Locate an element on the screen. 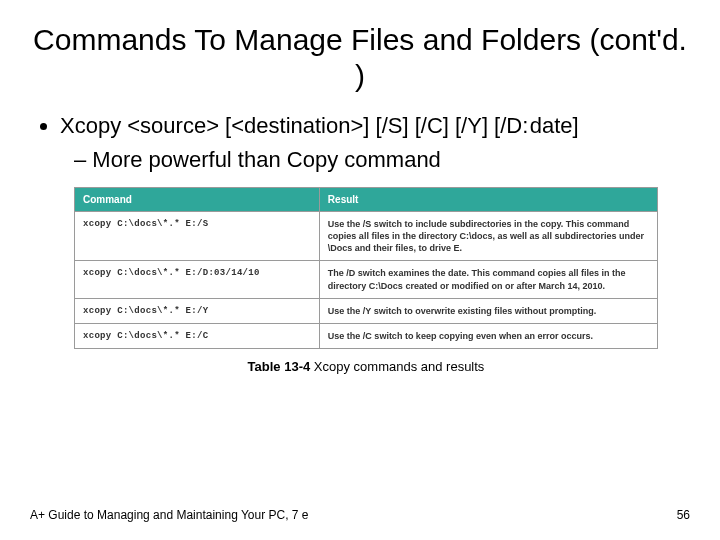 The width and height of the screenshot is (720, 540). table-header-row: Command Result is located at coordinates (366, 200).